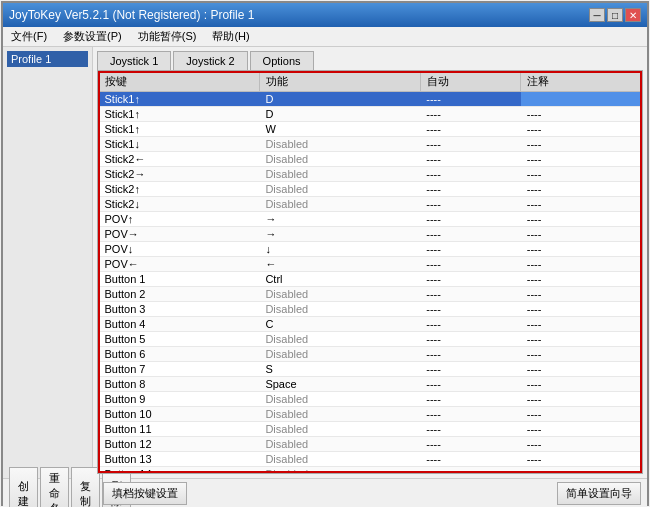  Describe the element at coordinates (370, 384) in the screenshot. I see `table-row: Button 8Space--------` at that location.